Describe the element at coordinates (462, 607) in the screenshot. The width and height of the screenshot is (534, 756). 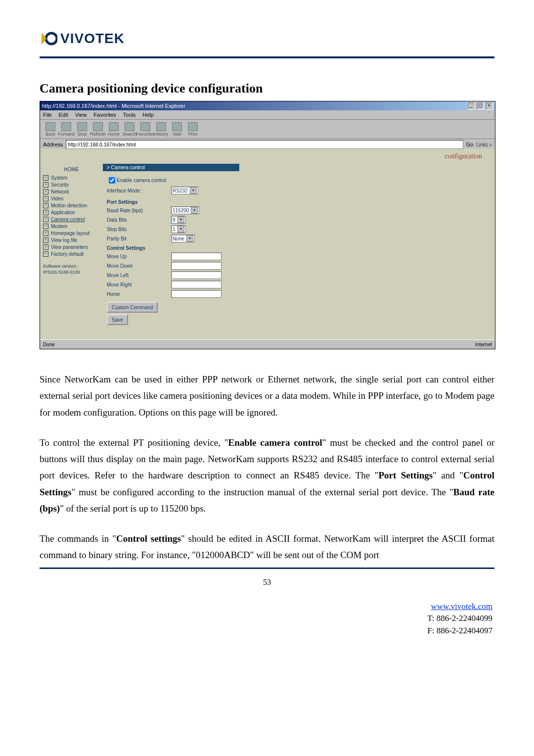
I see `footer-link: www.vivotek.com` at that location.